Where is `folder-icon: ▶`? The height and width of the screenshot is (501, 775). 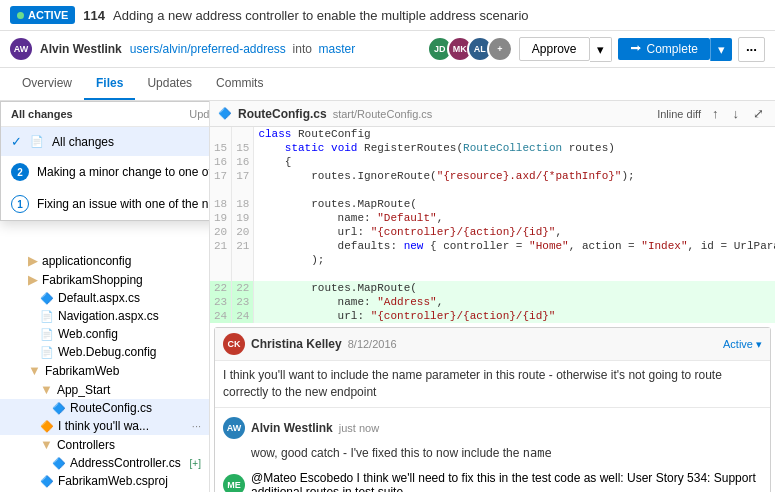
folder-icon: ▶ is located at coordinates (33, 260).